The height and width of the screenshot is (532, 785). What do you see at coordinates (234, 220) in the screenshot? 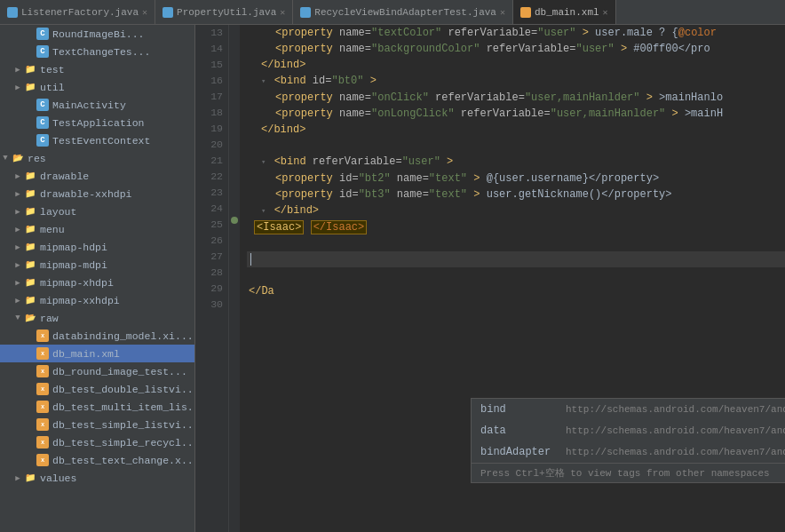
I see `gutter-marker` at bounding box center [234, 220].